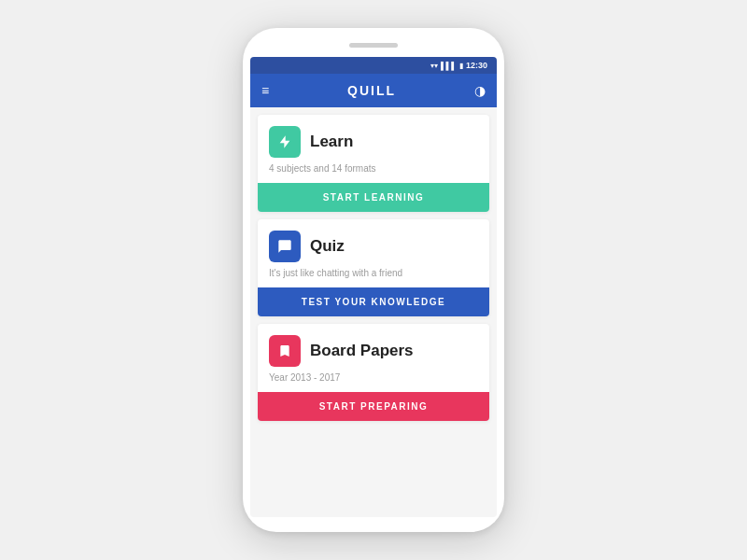 This screenshot has width=747, height=560. I want to click on lightning-icon, so click(285, 142).